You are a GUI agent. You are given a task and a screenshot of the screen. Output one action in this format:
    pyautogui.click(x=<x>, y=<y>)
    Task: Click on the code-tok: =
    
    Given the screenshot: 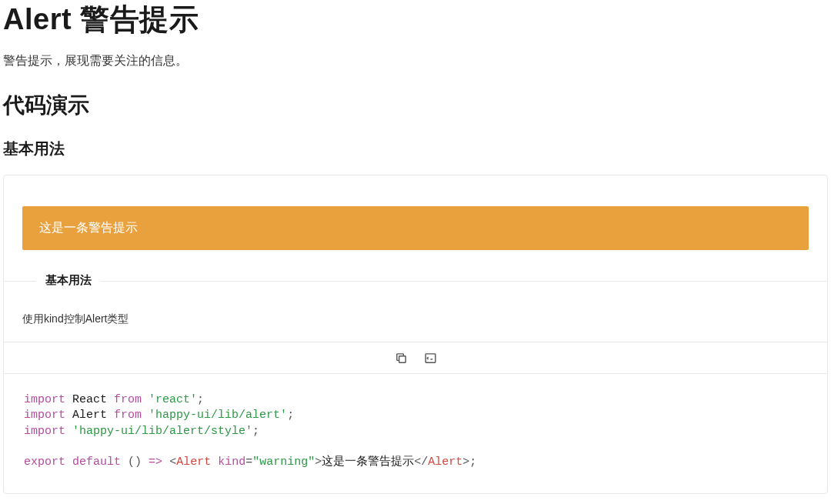 What is the action you would take?
    pyautogui.click(x=249, y=462)
    